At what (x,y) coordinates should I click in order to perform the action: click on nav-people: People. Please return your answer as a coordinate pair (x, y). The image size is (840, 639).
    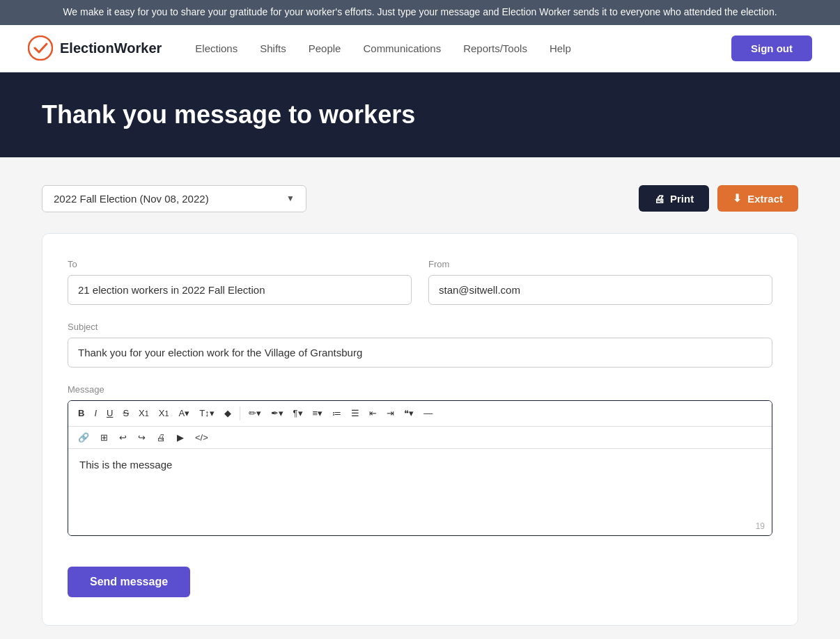
    Looking at the image, I should click on (325, 49).